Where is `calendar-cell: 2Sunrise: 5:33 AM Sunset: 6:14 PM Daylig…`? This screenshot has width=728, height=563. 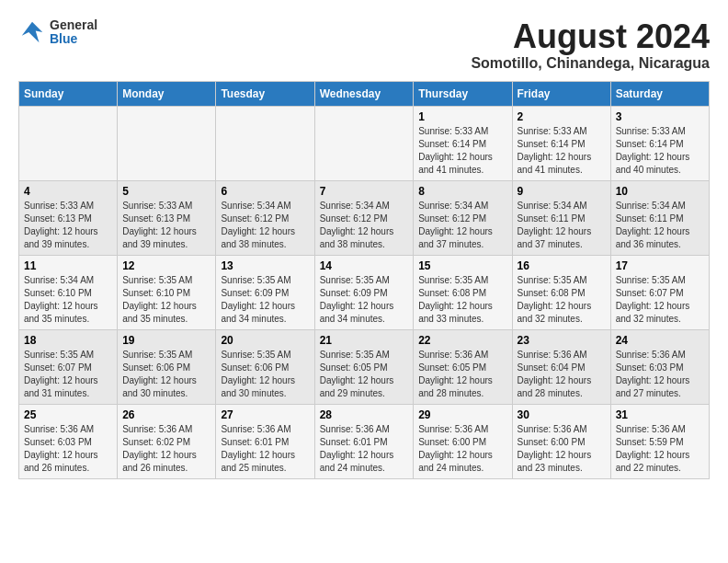
calendar-cell: 2Sunrise: 5:33 AM Sunset: 6:14 PM Daylig… is located at coordinates (561, 144).